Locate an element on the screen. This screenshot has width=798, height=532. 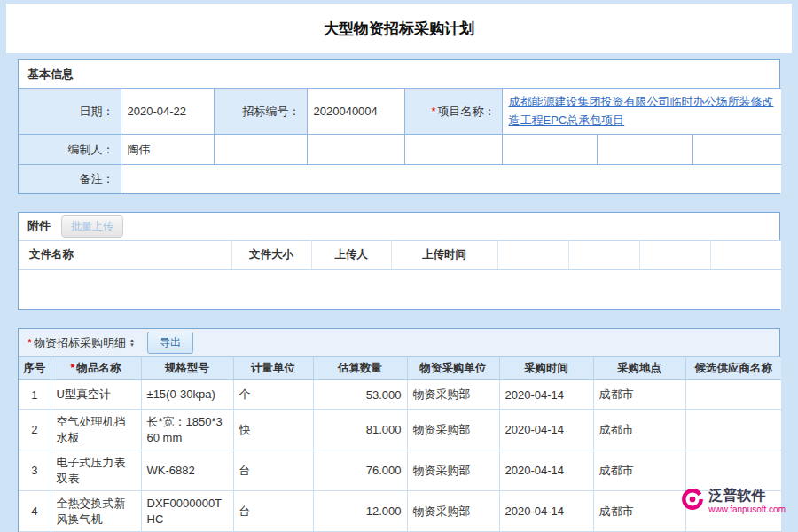
cell-seq: 2 is located at coordinates (35, 430).